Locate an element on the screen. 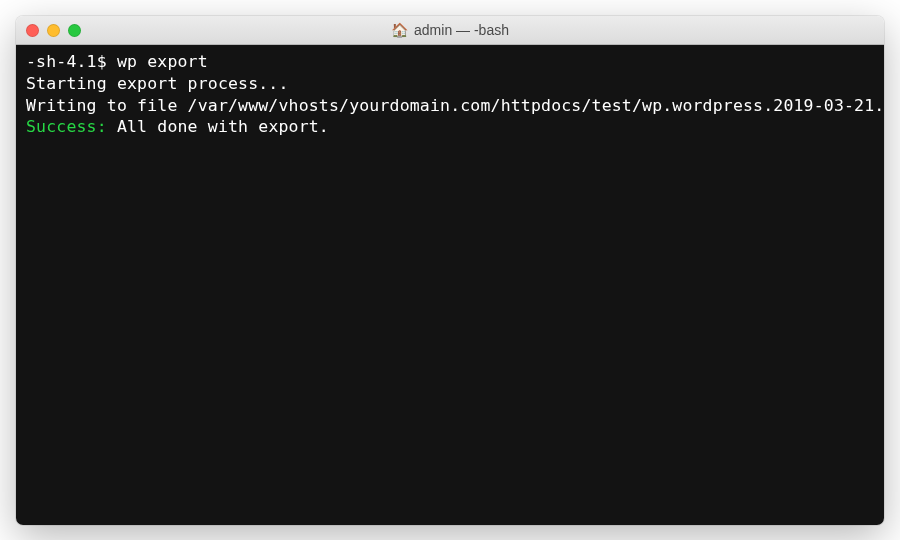 This screenshot has width=900, height=540. close-button is located at coordinates (32, 30).